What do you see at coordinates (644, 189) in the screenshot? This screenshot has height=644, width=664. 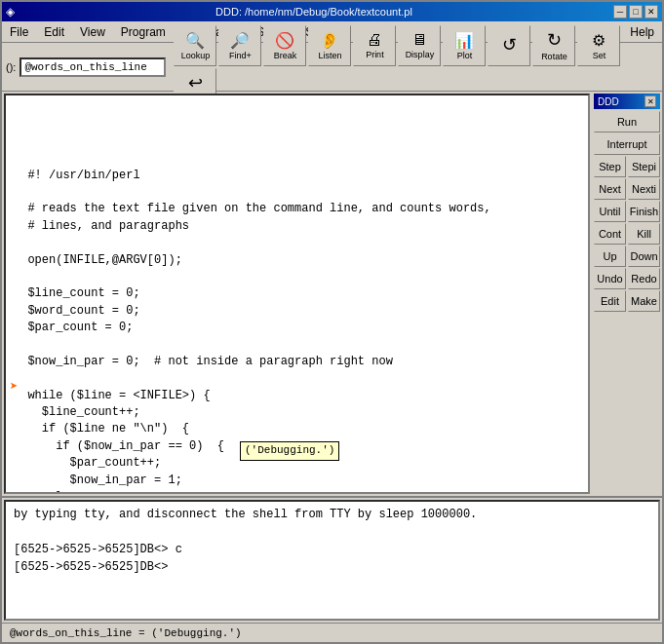 I see `nexti-button: Nexti` at bounding box center [644, 189].